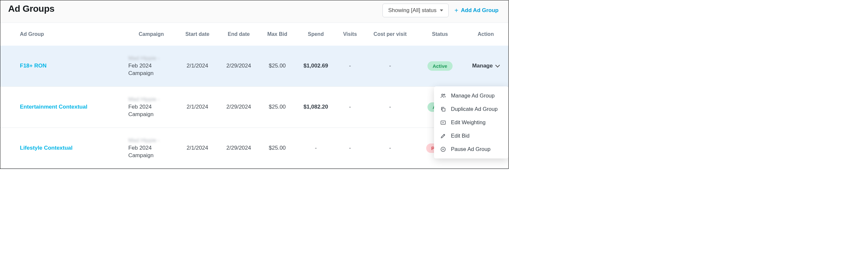  What do you see at coordinates (316, 148) in the screenshot?
I see `spend: -` at bounding box center [316, 148].